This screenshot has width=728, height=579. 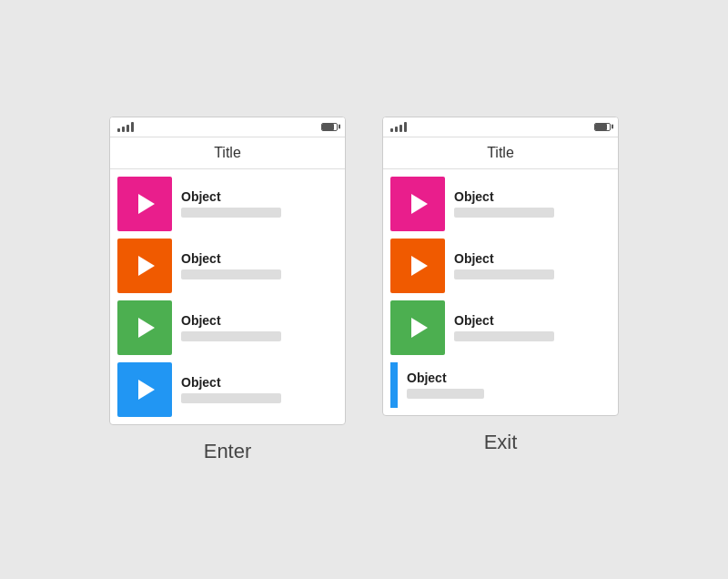 I want to click on exit-title-bar: Title, so click(x=500, y=153).